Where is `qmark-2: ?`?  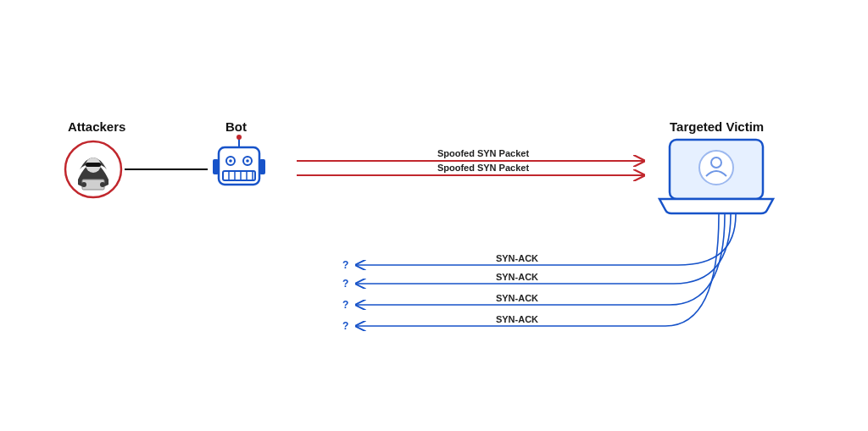 qmark-2: ? is located at coordinates (346, 284).